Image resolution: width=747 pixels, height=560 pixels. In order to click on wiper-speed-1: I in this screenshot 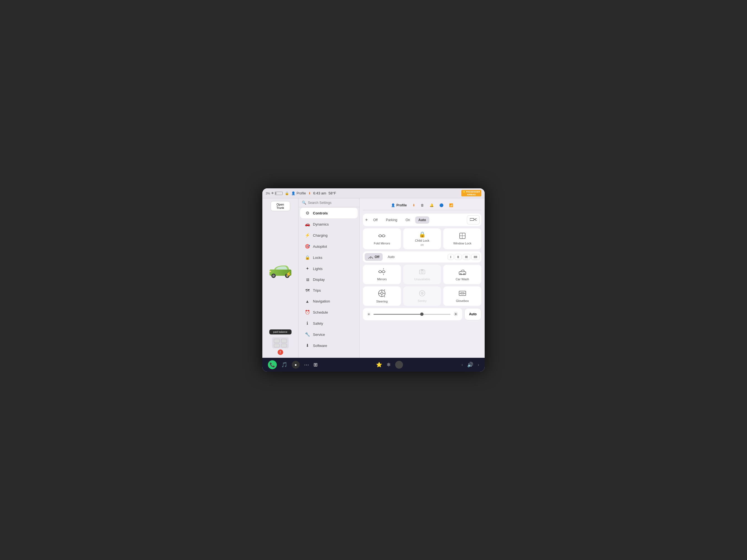, I will do `click(450, 257)`.